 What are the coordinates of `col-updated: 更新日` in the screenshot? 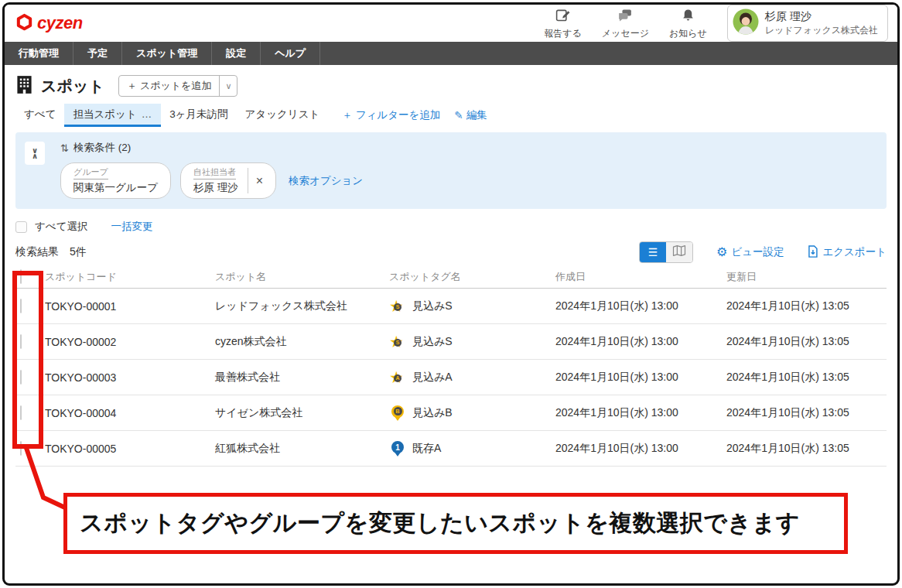 It's located at (806, 277).